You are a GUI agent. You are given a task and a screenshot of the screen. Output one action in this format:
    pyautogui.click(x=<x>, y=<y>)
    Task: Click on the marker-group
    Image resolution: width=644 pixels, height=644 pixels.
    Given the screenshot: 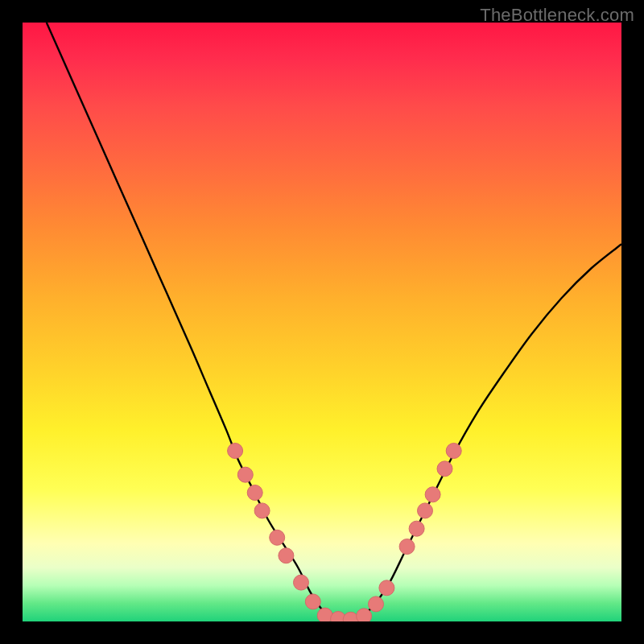 What is the action you would take?
    pyautogui.click(x=345, y=533)
    